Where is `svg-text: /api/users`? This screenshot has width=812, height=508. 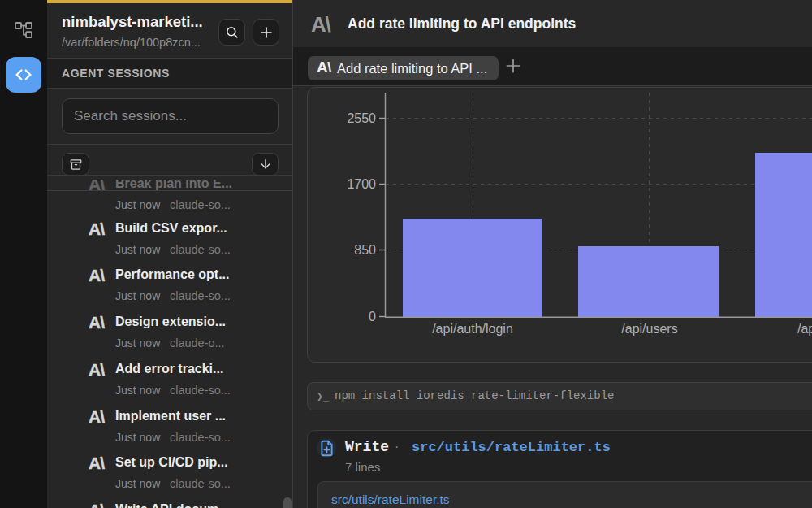 svg-text: /api/users is located at coordinates (650, 328).